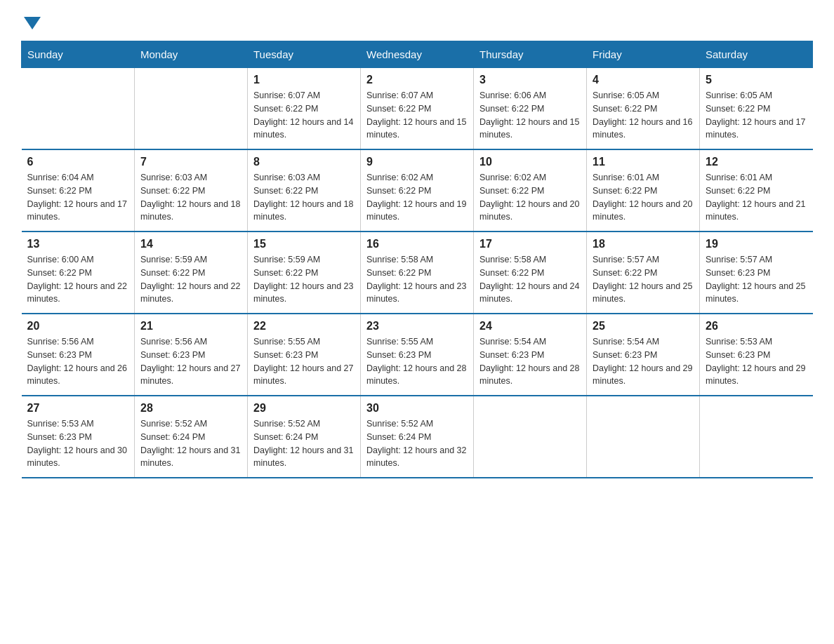 The image size is (834, 644). Describe the element at coordinates (643, 279) in the screenshot. I see `day-info: Sunrise: 5:57 AMSunset: 6:22 PMDaylight:…` at that location.